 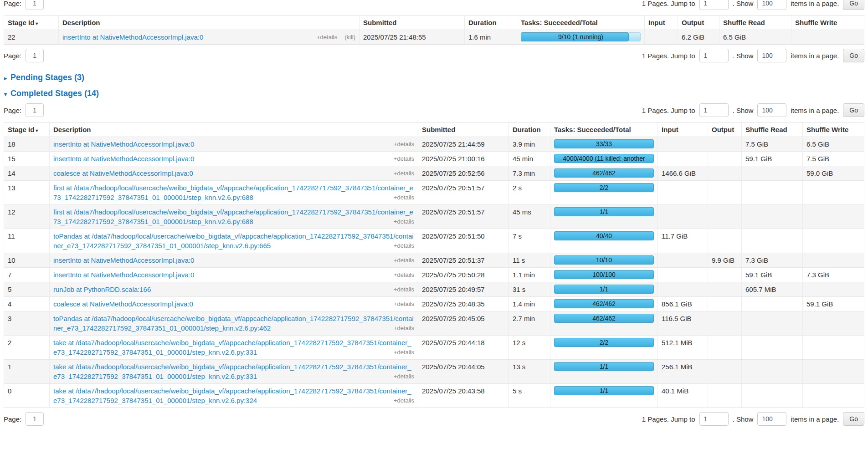 What do you see at coordinates (604, 275) in the screenshot?
I see `task-progress-label: 100/100` at bounding box center [604, 275].